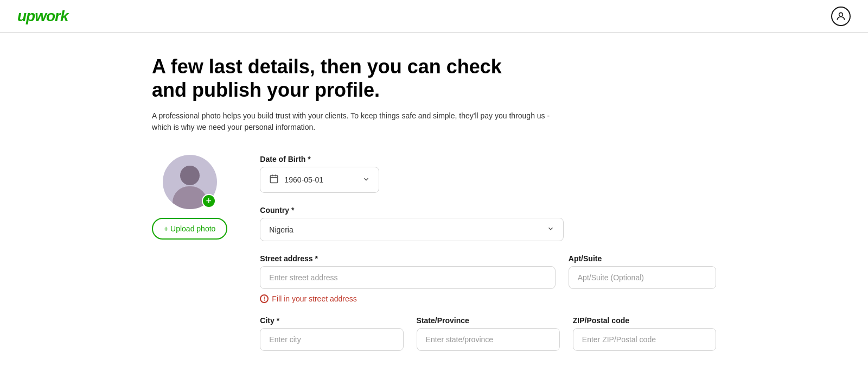 The height and width of the screenshot is (390, 868). I want to click on date-of-birth-group: Date of Birth * 1960-05-01, so click(488, 174).